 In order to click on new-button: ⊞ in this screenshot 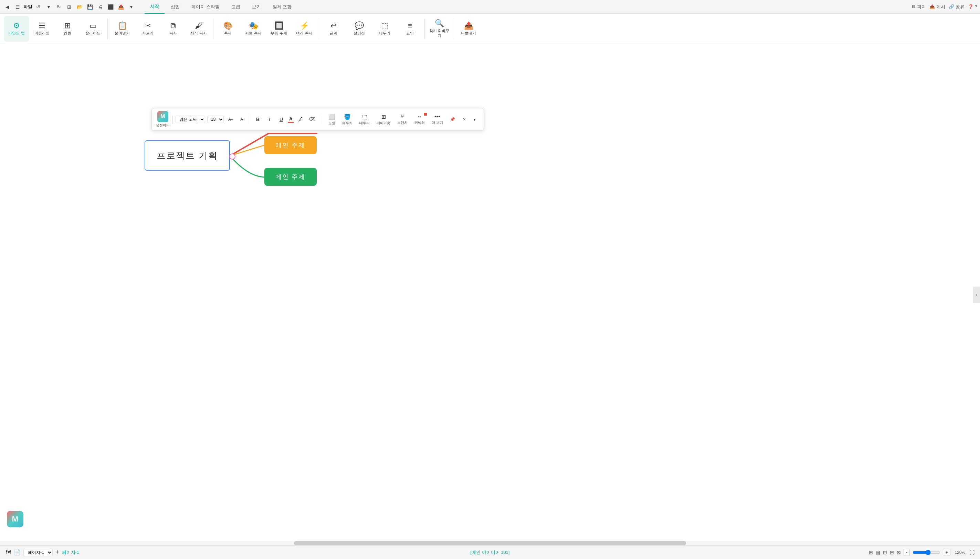, I will do `click(69, 7)`.